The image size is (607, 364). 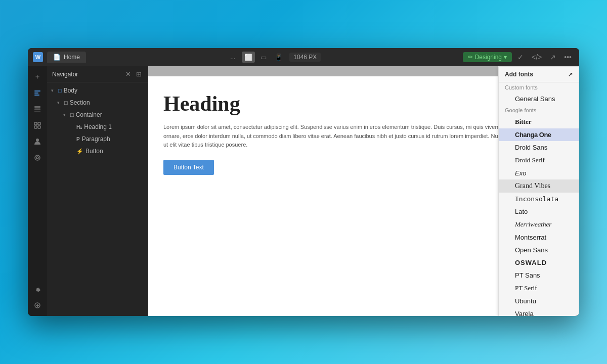 What do you see at coordinates (65, 74) in the screenshot?
I see `navigator-title: Navigator` at bounding box center [65, 74].